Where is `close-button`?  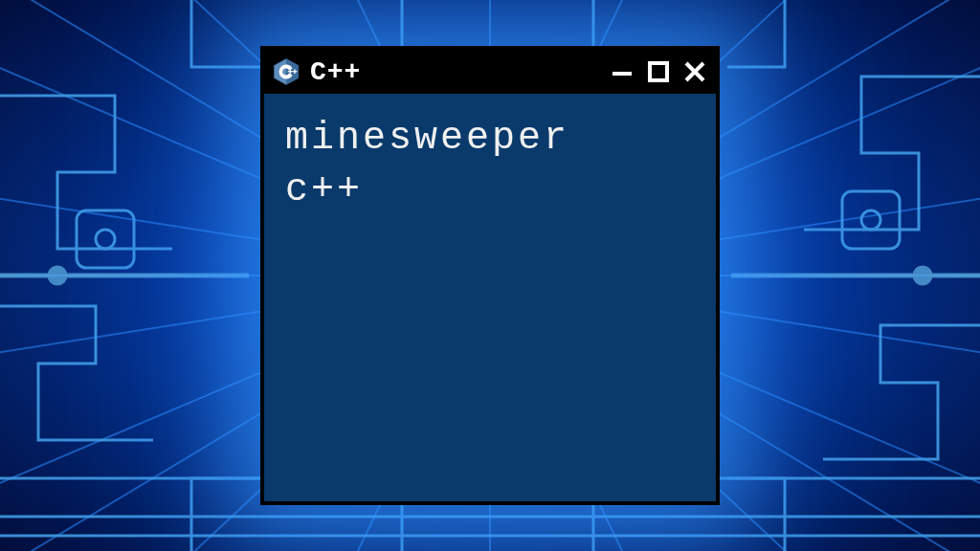
close-button is located at coordinates (695, 72).